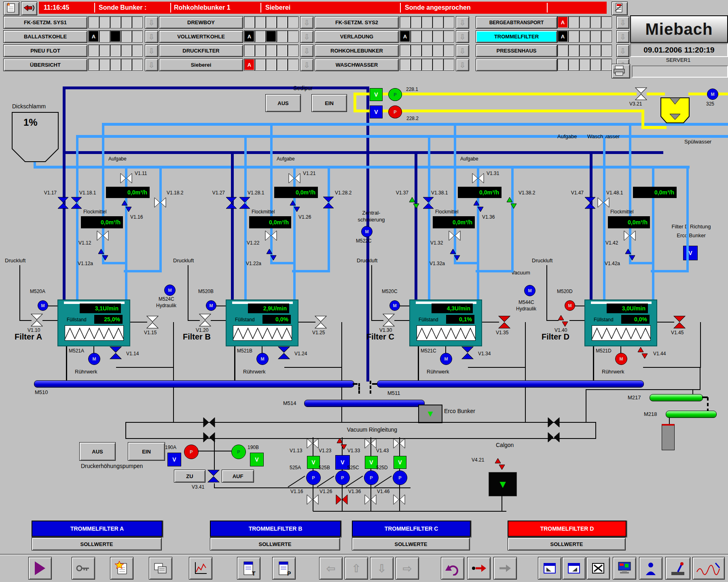  Describe the element at coordinates (478, 178) in the screenshot. I see `valve-v131` at that location.